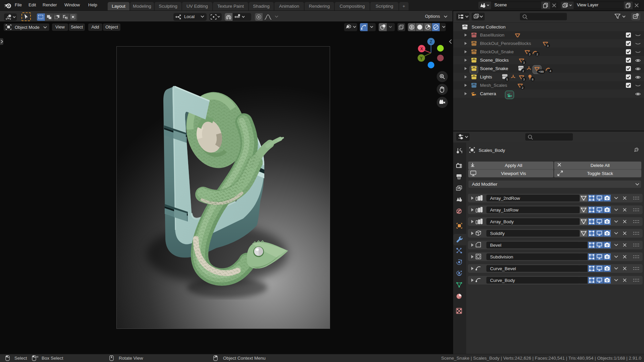 This screenshot has width=644, height=362. I want to click on svg-text: Delete All, so click(600, 166).